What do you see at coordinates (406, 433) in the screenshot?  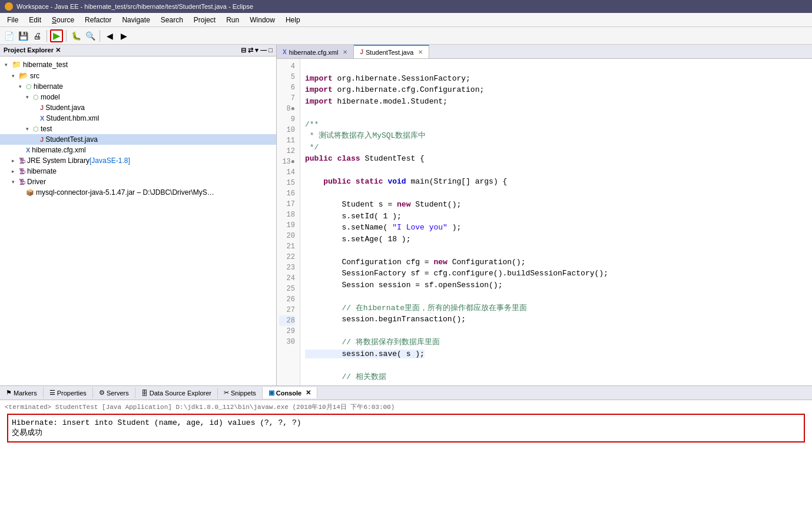 I see `console-line-2: 交易成功` at bounding box center [406, 433].